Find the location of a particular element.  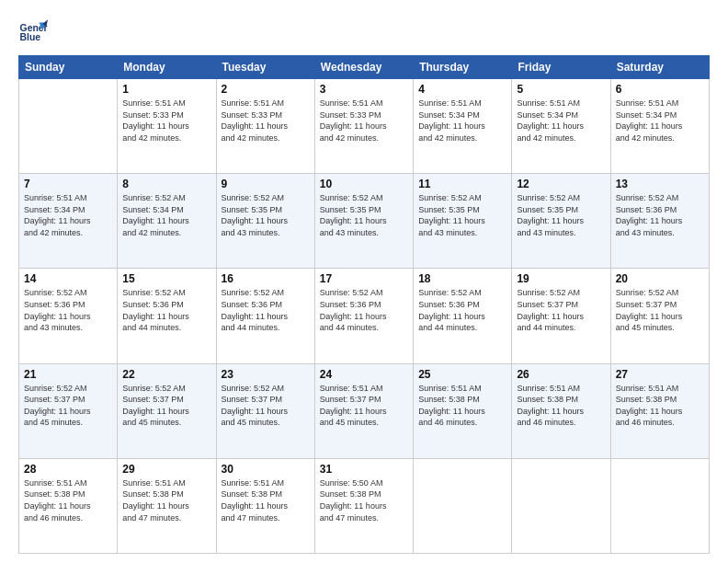

day-number: 4 is located at coordinates (462, 89).